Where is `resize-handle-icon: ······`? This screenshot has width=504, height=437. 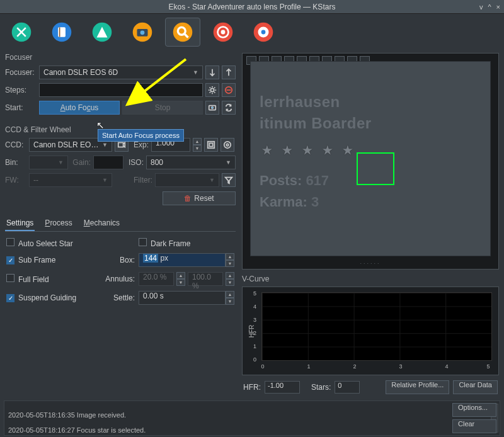 resize-handle-icon: ······ is located at coordinates (370, 263).